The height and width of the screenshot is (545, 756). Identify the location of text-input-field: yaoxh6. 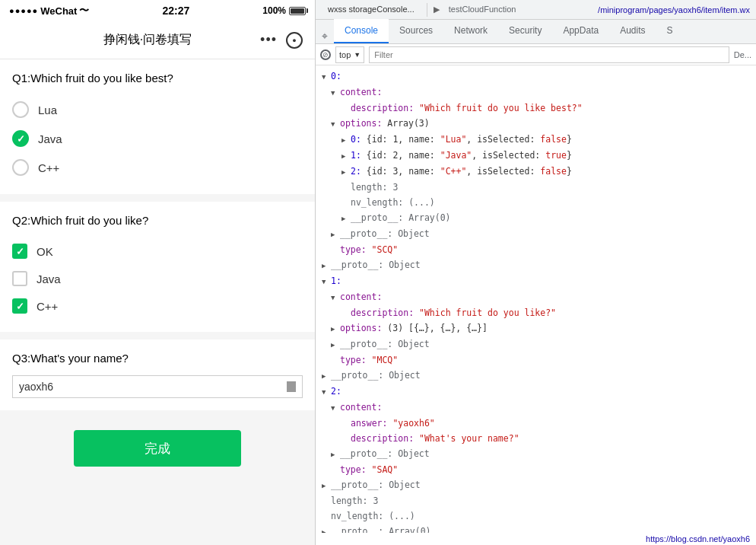
(157, 387).